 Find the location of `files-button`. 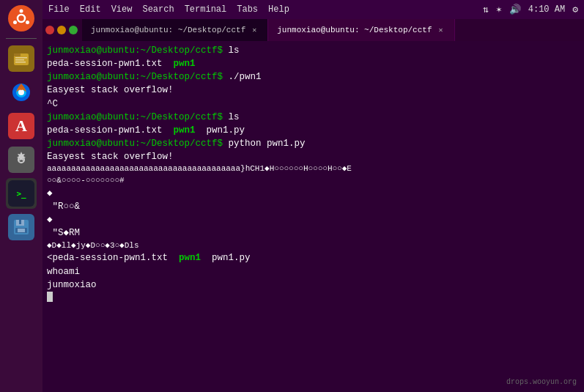

files-button is located at coordinates (21, 59).